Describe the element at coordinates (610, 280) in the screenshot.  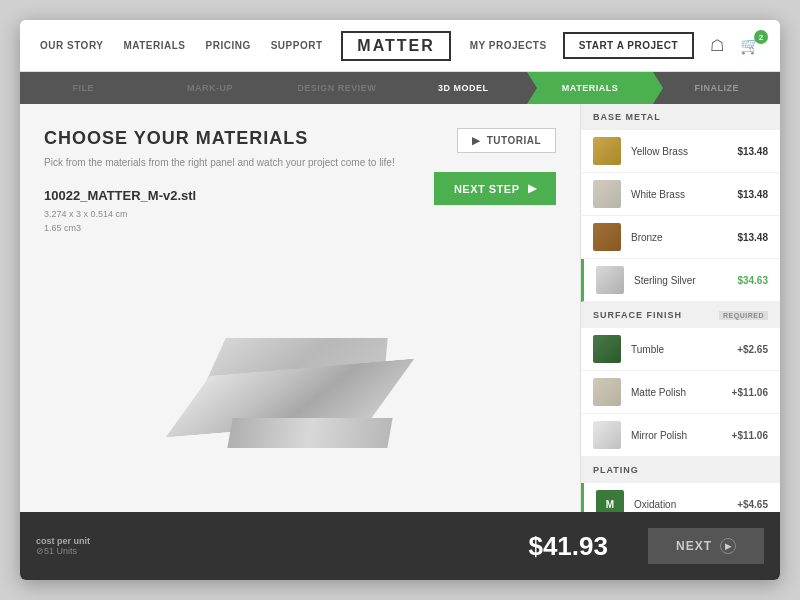
I see `swatch-sterling` at that location.